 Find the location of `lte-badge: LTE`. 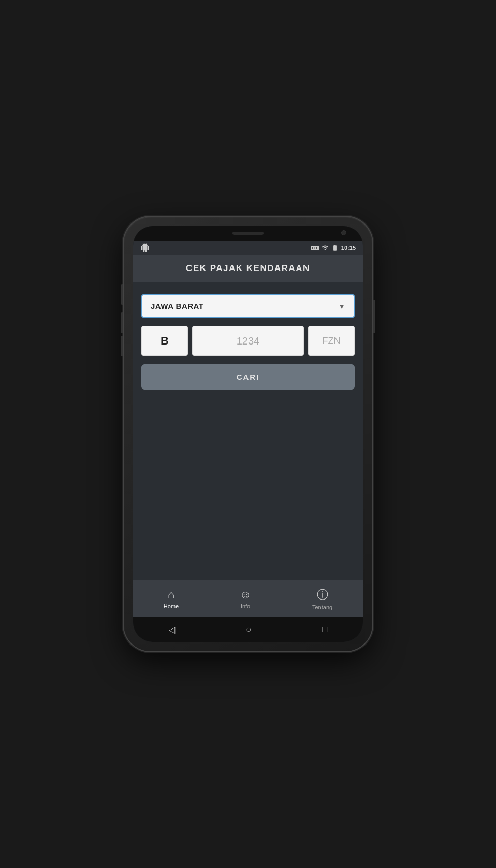

lte-badge: LTE is located at coordinates (315, 248).